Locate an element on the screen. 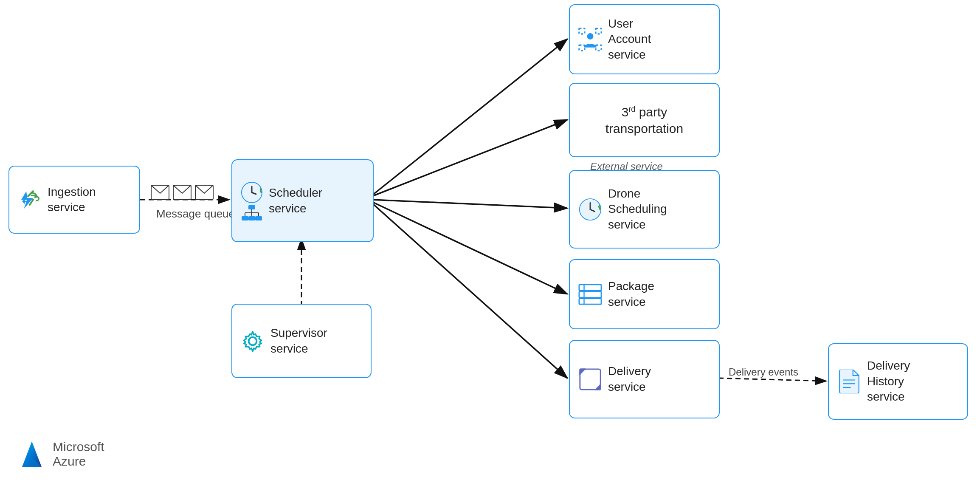 This screenshot has width=980, height=486. user-account-service-box: UserAccountservice is located at coordinates (645, 39).